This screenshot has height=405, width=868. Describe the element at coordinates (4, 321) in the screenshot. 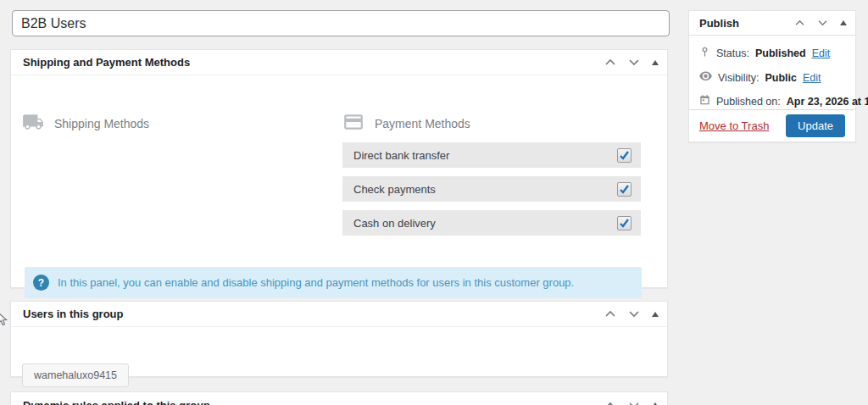

I see `mouse-cursor-icon` at that location.